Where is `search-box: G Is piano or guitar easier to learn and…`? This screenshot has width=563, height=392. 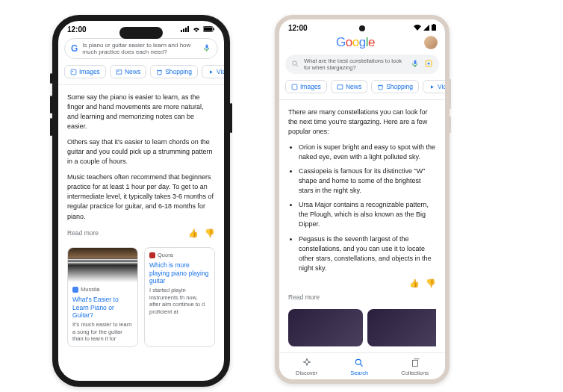
search-box: G Is piano or guitar easier to learn and… is located at coordinates (141, 49).